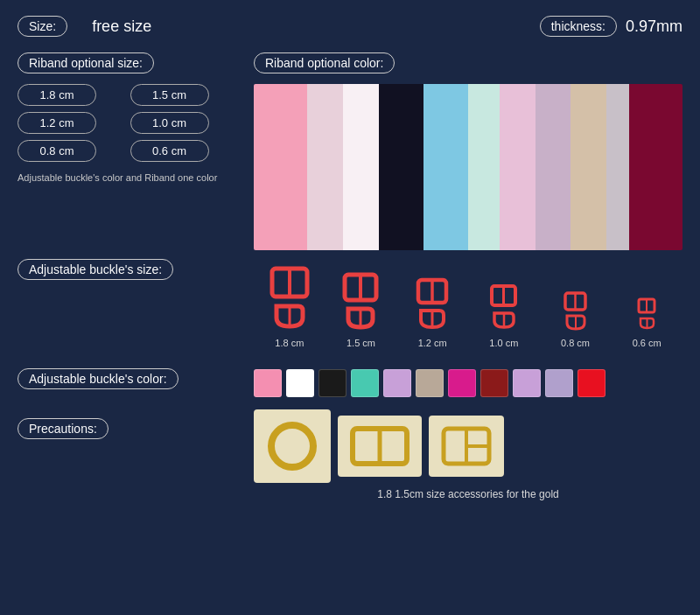 This screenshot has width=700, height=615. I want to click on size-value: free size, so click(122, 26).